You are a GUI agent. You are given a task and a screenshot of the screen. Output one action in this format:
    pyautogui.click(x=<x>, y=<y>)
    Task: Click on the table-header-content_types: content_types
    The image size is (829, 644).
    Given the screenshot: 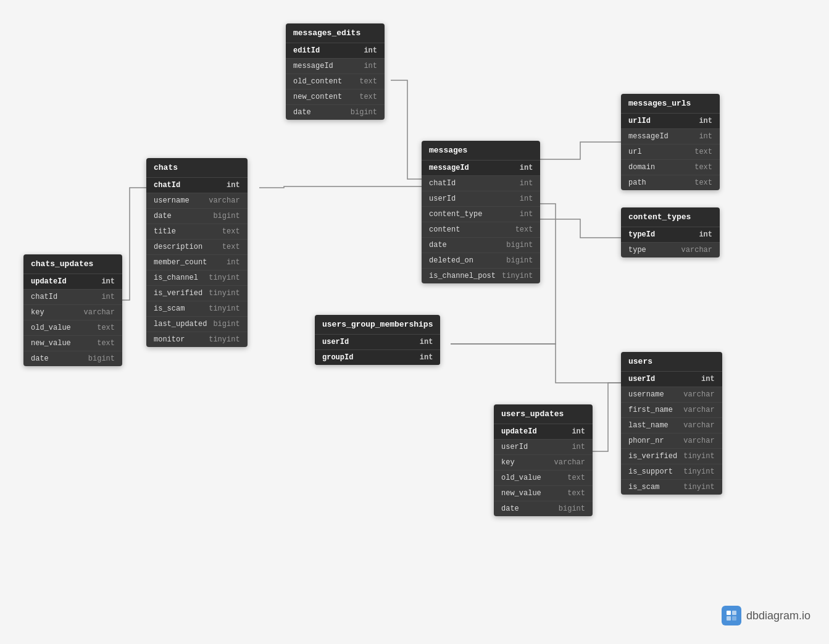 What is the action you would take?
    pyautogui.click(x=670, y=217)
    